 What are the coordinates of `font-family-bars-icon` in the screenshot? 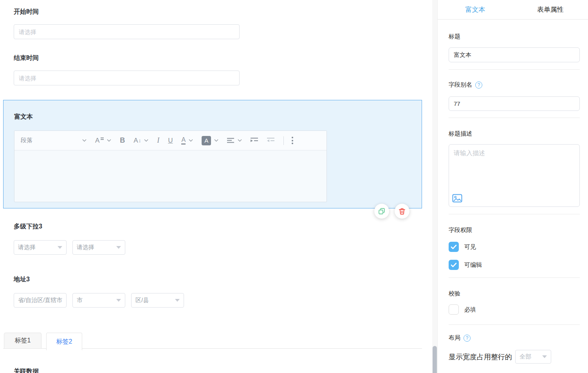 It's located at (102, 139).